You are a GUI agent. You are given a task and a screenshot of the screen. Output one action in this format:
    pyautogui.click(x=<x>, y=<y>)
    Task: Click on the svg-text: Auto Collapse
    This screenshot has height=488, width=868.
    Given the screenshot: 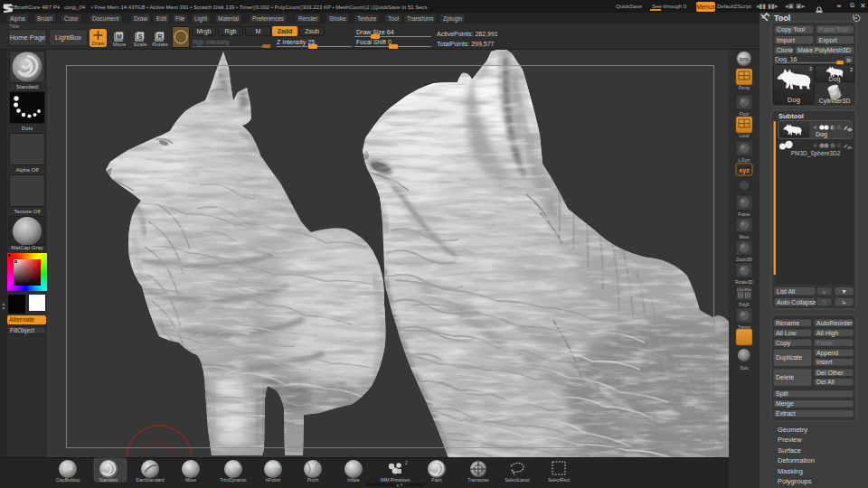 What is the action you would take?
    pyautogui.click(x=797, y=303)
    